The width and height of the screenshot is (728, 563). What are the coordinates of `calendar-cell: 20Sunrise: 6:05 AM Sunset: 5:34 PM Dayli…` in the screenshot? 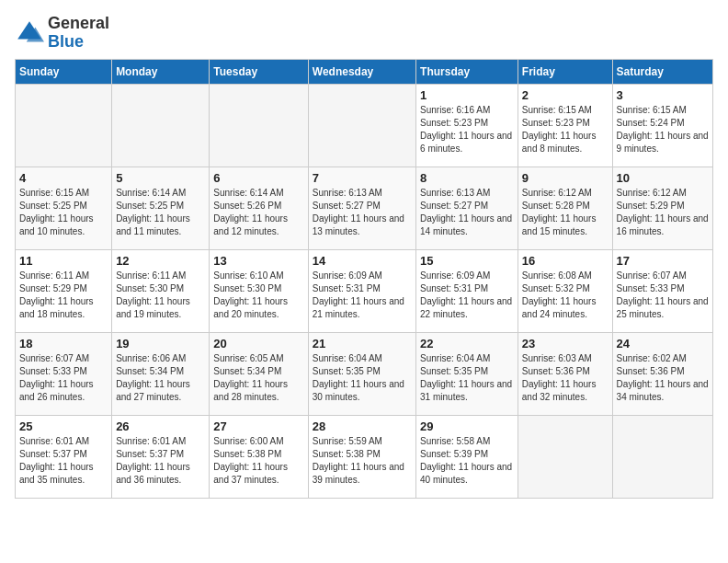 It's located at (259, 373).